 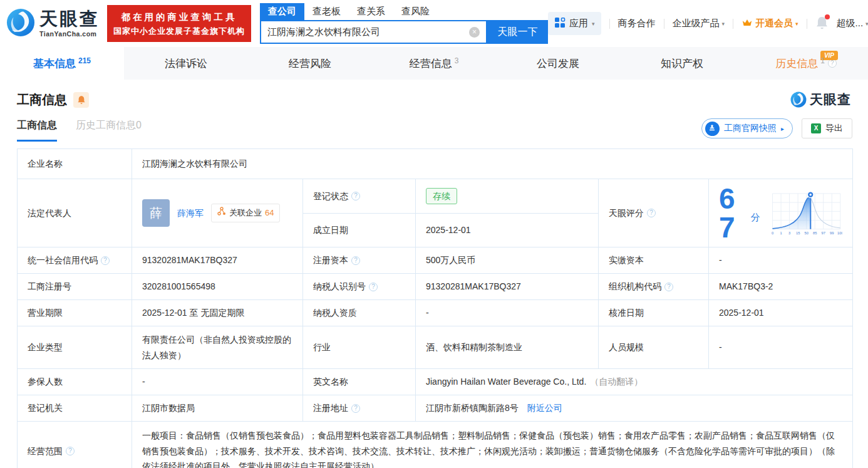 What do you see at coordinates (75, 445) in the screenshot?
I see `business-scope-label: 经营范围?` at bounding box center [75, 445].